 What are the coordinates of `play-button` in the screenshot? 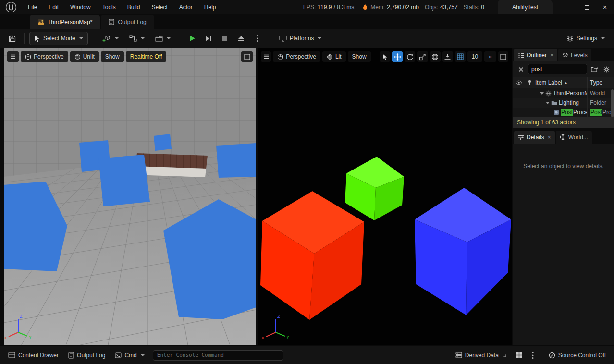 It's located at (192, 38).